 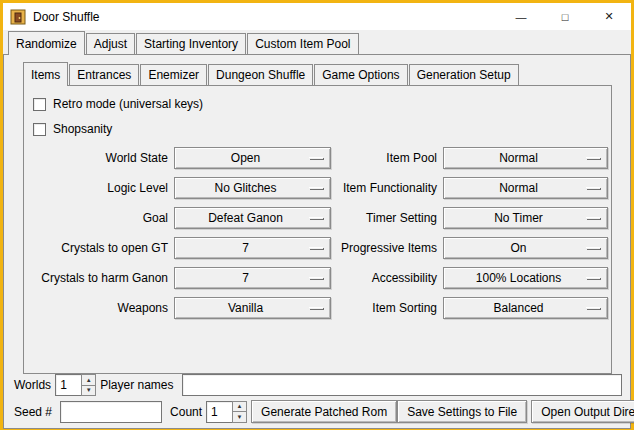 What do you see at coordinates (246, 218) in the screenshot?
I see `goal-value: Defeat Ganon` at bounding box center [246, 218].